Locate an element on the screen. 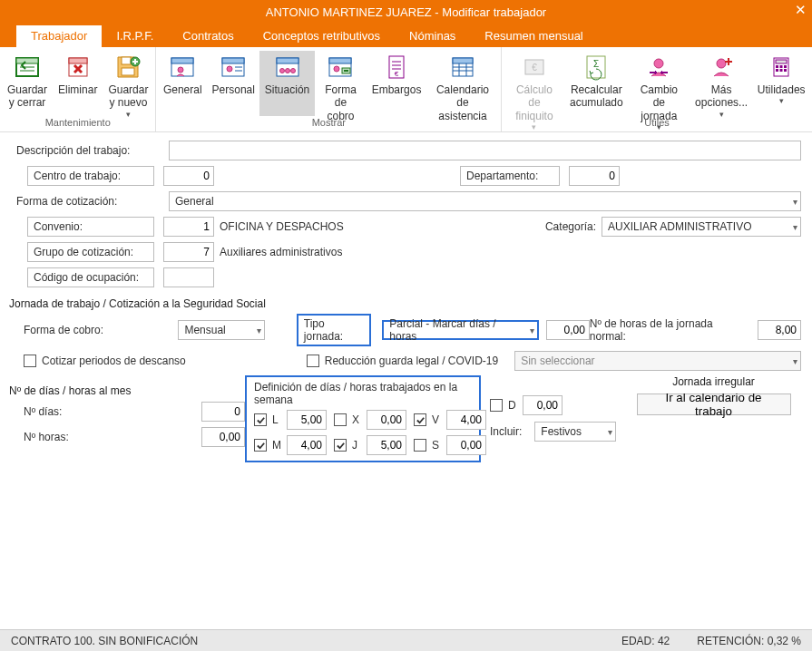  day-D-checkbox is located at coordinates (496, 405).